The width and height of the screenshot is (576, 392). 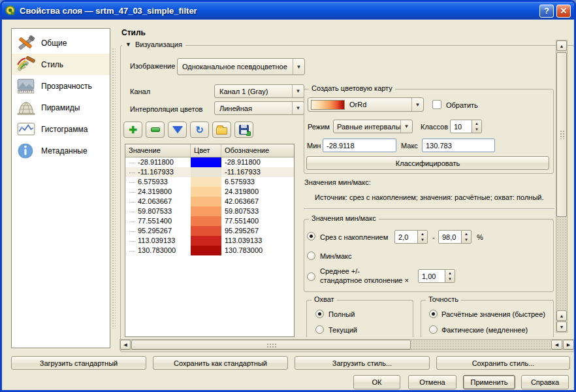 What do you see at coordinates (359, 145) in the screenshot?
I see `min-input: -28.9118` at bounding box center [359, 145].